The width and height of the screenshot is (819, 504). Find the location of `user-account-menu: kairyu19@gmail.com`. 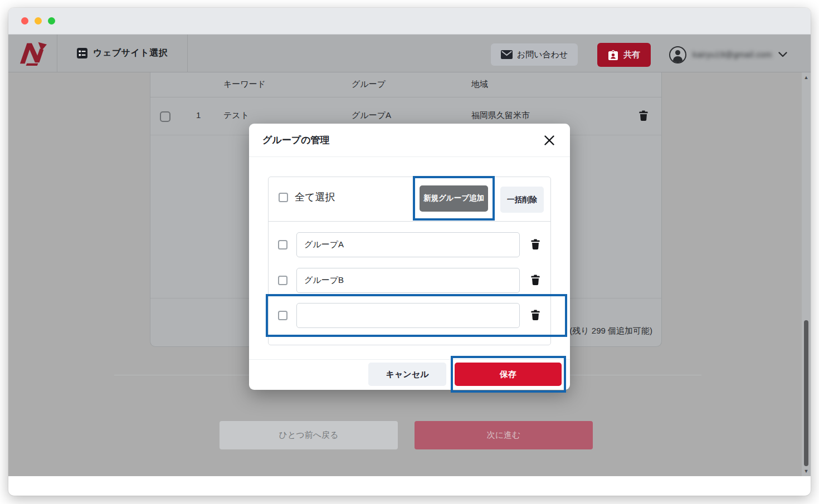

user-account-menu: kairyu19@gmail.com is located at coordinates (728, 55).